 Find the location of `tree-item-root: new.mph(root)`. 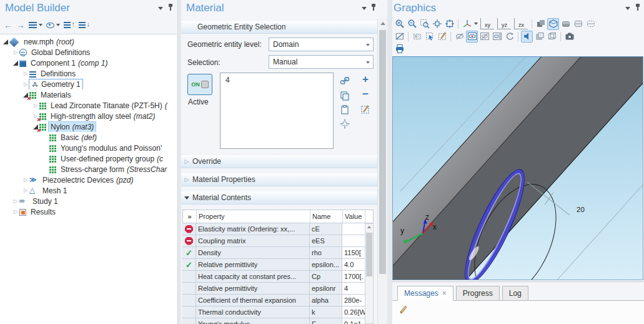

tree-item-root: new.mph(root) is located at coordinates (89, 41).